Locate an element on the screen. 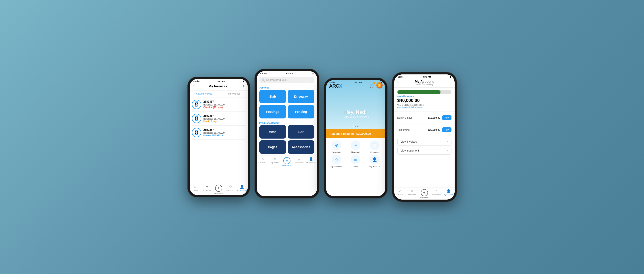 The height and width of the screenshot is (274, 644). invoice-item: WED 25 MAR 2582357 Balance: $5,700.00 Du… is located at coordinates (218, 133).